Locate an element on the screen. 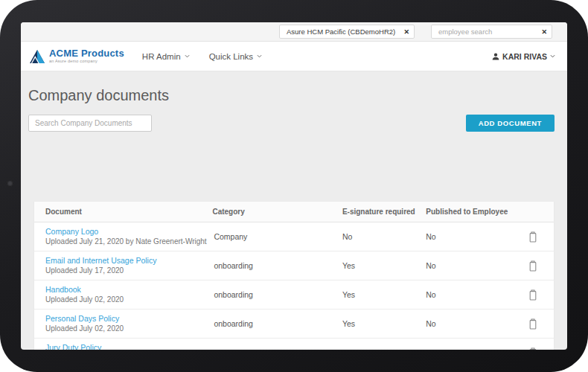  page-content: Company documents ADD DOCUMENT Document … is located at coordinates (294, 109).